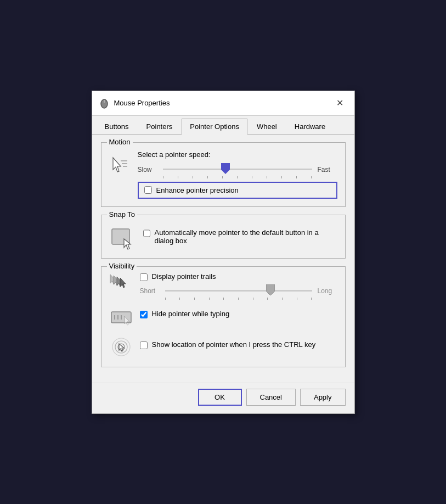 The width and height of the screenshot is (446, 504). What do you see at coordinates (220, 397) in the screenshot?
I see `ok-button: OK` at bounding box center [220, 397].